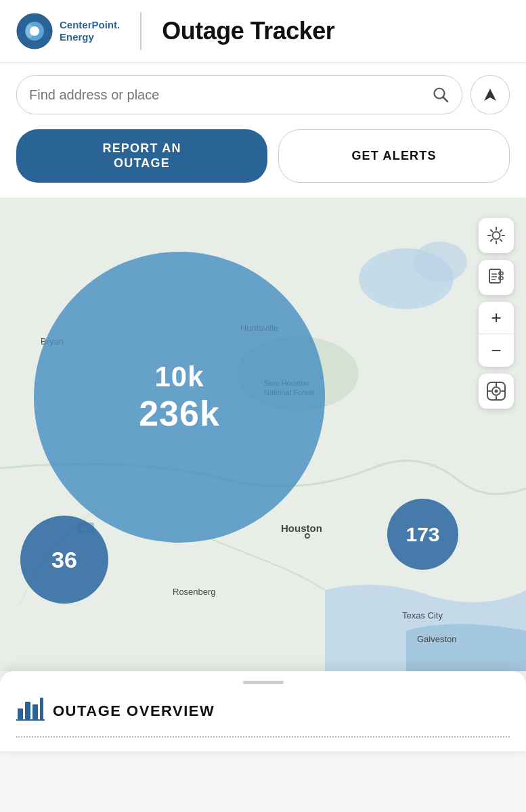 The width and height of the screenshot is (526, 812). I want to click on page-title: Outage Tracker, so click(248, 31).